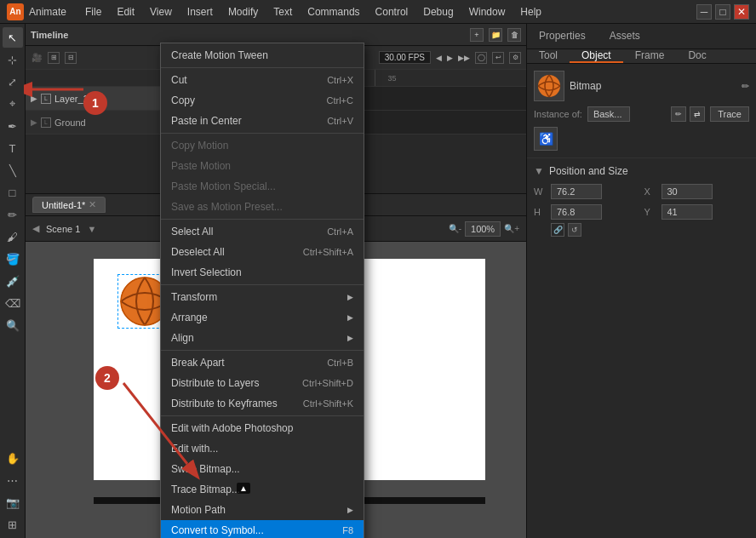 Image resolution: width=756 pixels, height=538 pixels. What do you see at coordinates (687, 192) in the screenshot?
I see `x-input` at bounding box center [687, 192].